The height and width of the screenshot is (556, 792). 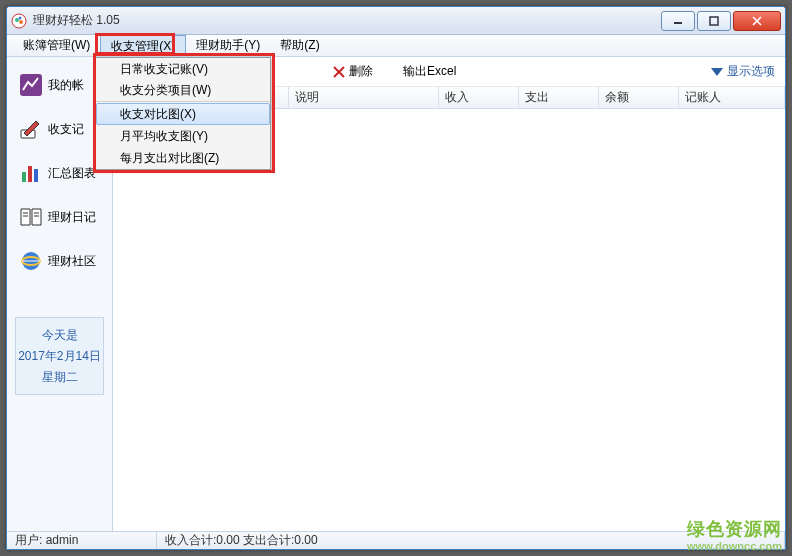 I want to click on status-user: 用户: admin, so click(x=82, y=540).